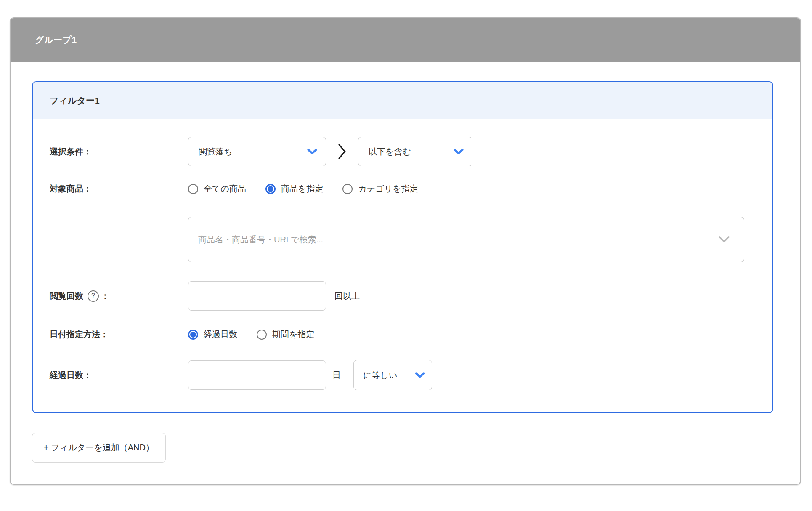 This screenshot has height=511, width=812. I want to click on date-method-label: 日付指定方法：, so click(119, 334).